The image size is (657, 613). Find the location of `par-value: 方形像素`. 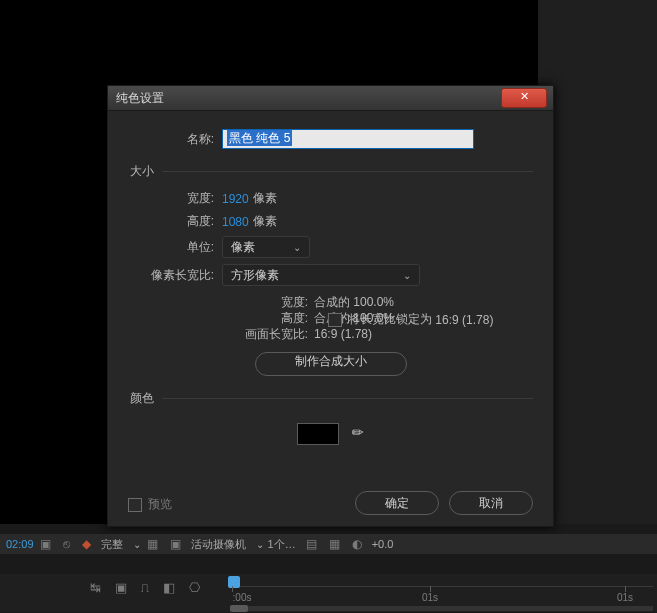

par-value: 方形像素 is located at coordinates (255, 276).